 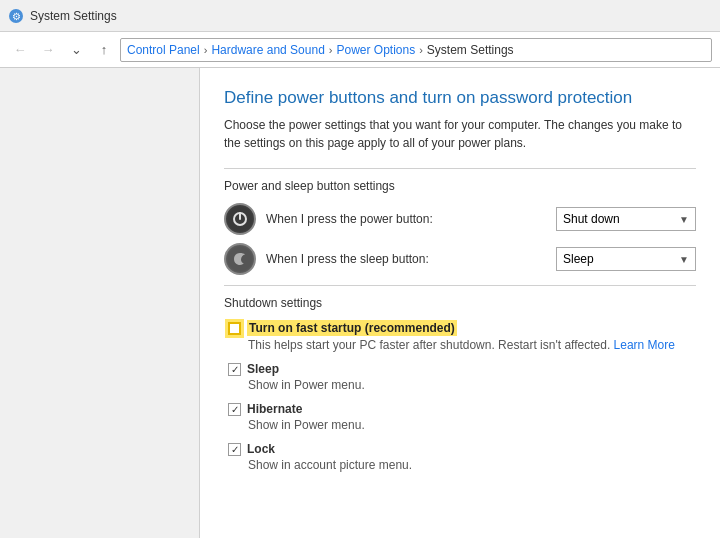 What do you see at coordinates (360, 16) in the screenshot?
I see `title-bar: ⚙ System Settings` at bounding box center [360, 16].